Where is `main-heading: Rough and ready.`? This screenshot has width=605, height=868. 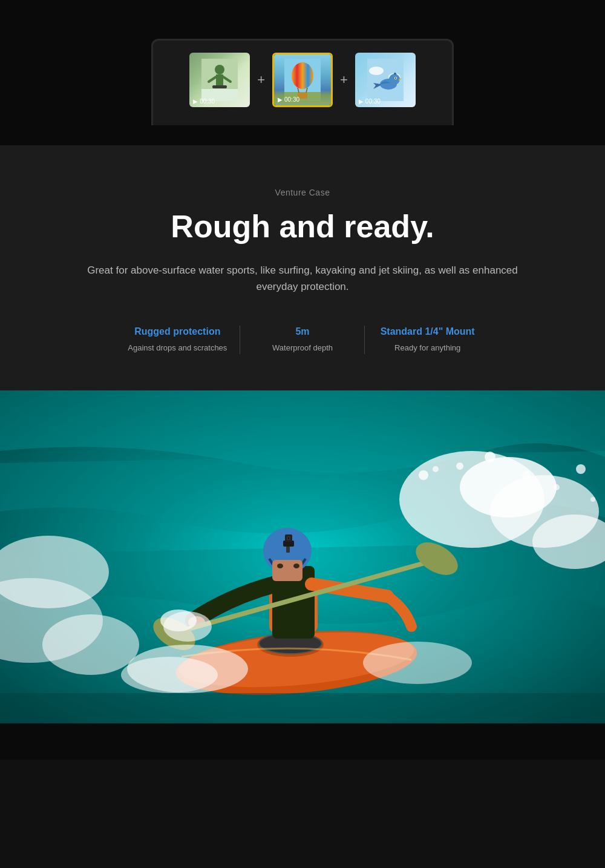
main-heading: Rough and ready. is located at coordinates (302, 226).